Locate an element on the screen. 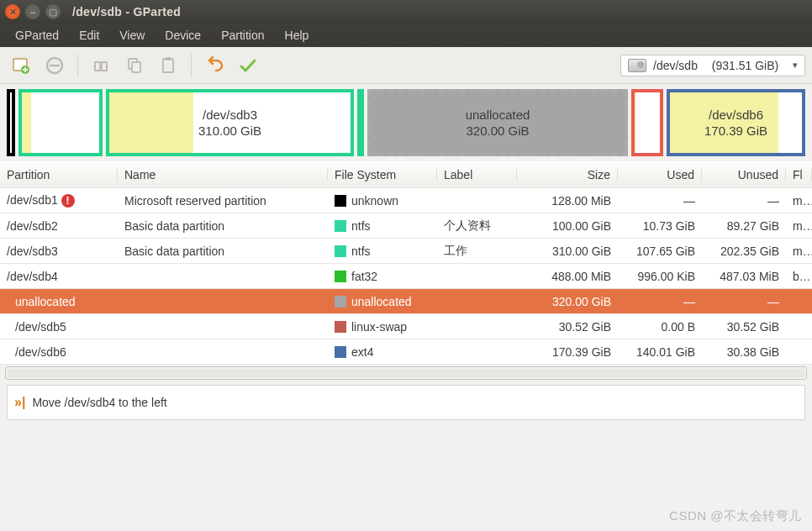 This screenshot has height=531, width=812. col-name: Name is located at coordinates (223, 175).